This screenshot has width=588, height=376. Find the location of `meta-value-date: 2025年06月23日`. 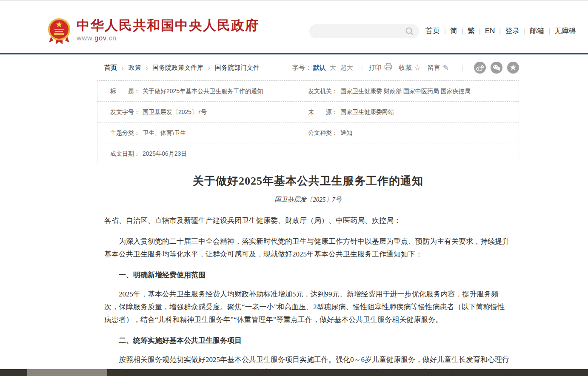

meta-value-date: 2025年06月23日 is located at coordinates (165, 154).